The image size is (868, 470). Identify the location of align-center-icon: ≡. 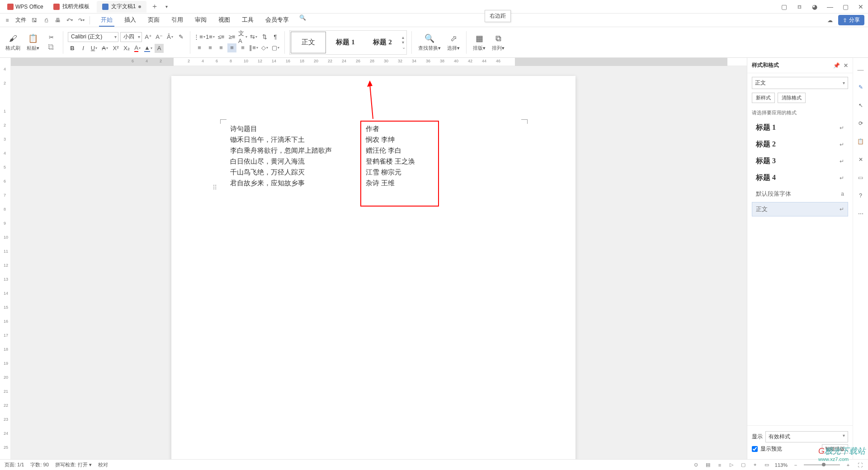
(210, 48).